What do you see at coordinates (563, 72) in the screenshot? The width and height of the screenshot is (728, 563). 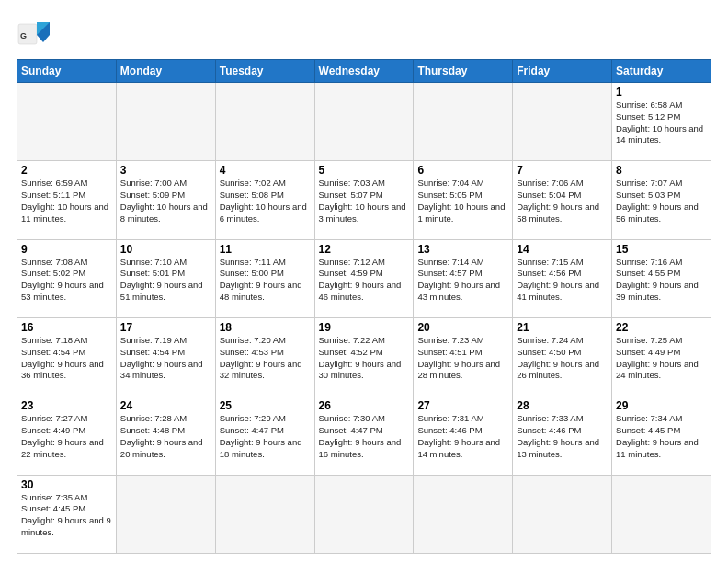 I see `weekday-header-friday: Friday` at bounding box center [563, 72].